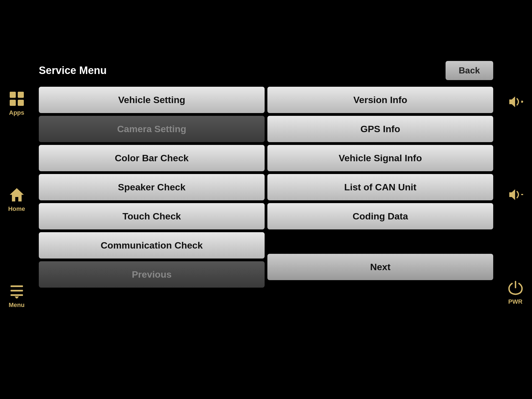  What do you see at coordinates (515, 292) in the screenshot?
I see `sidebar-item-power: PWR` at bounding box center [515, 292].